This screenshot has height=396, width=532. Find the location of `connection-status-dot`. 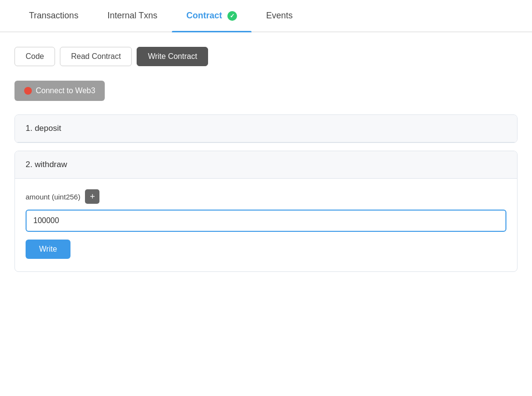

connection-status-dot is located at coordinates (28, 91).